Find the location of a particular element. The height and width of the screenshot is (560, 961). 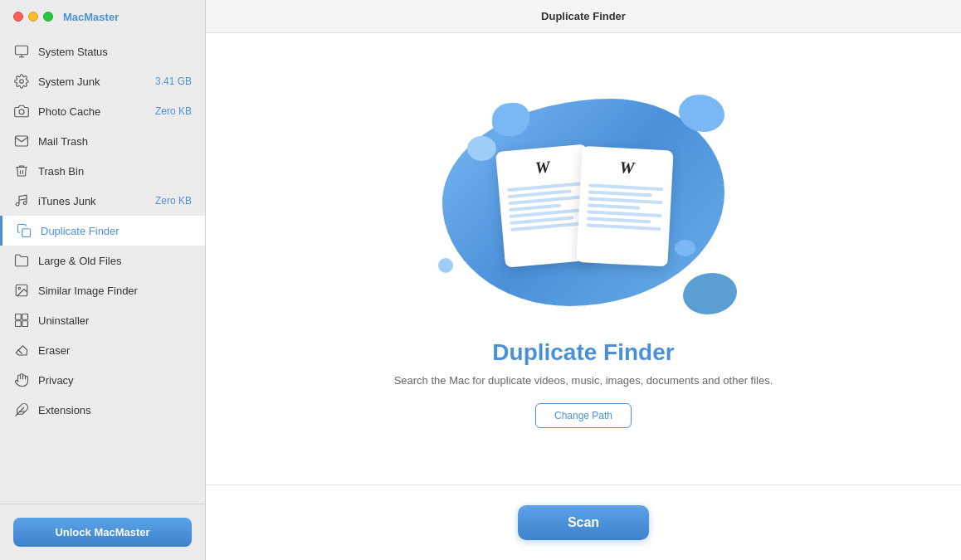

camera-icon is located at coordinates (22, 111).